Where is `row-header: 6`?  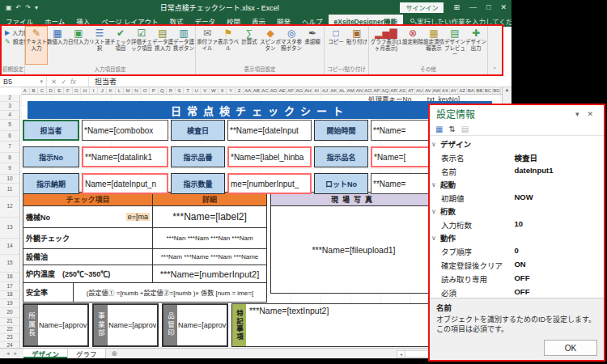 row-header: 6 is located at coordinates (10, 136).